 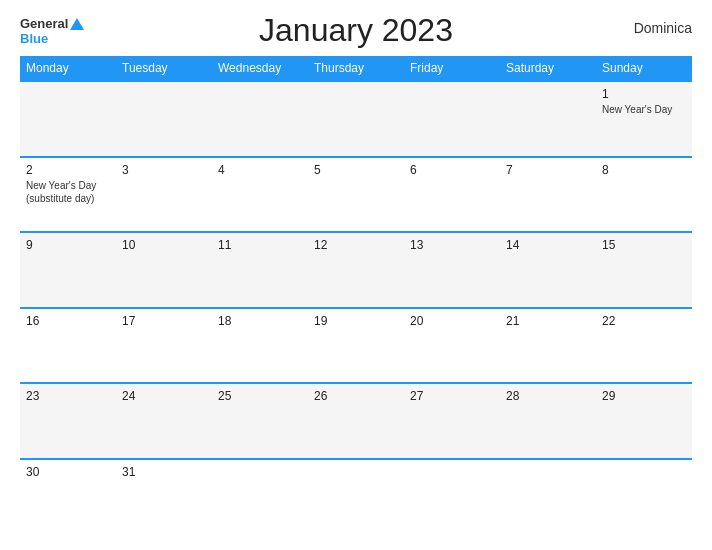 What do you see at coordinates (68, 195) in the screenshot?
I see `calendar-day-cell: 2New Year's Day (substitute day)` at bounding box center [68, 195].